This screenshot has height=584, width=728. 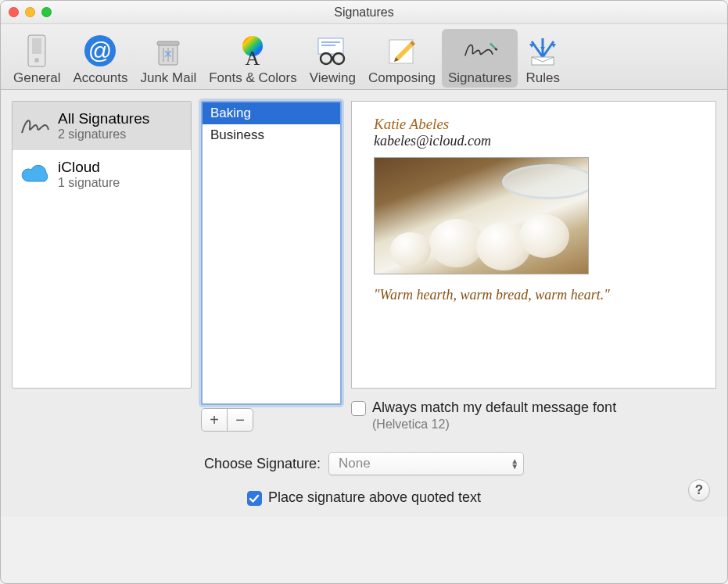 What do you see at coordinates (271, 253) in the screenshot?
I see `signatures-list: Baking Business` at bounding box center [271, 253].